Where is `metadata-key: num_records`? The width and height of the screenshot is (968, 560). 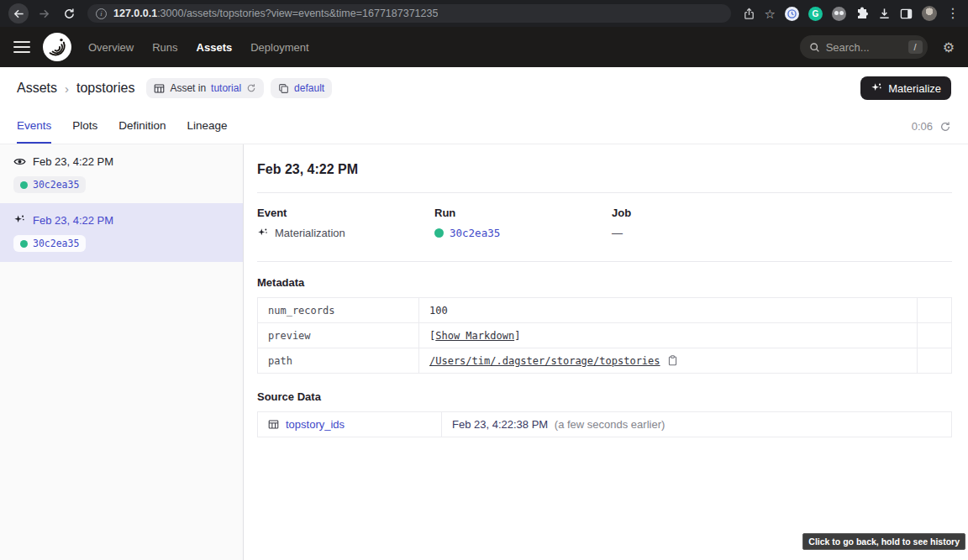 metadata-key: num_records is located at coordinates (339, 311).